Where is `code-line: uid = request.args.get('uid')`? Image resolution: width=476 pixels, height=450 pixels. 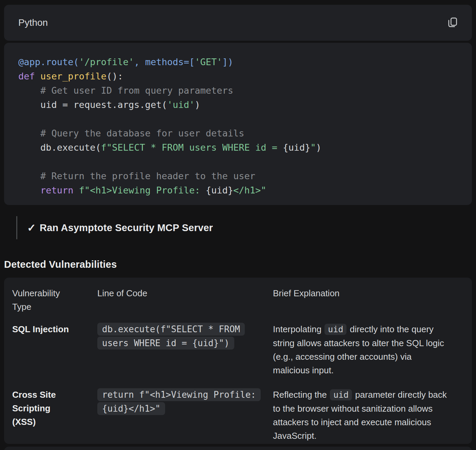
code-line: uid = request.args.get('uid') is located at coordinates (238, 105).